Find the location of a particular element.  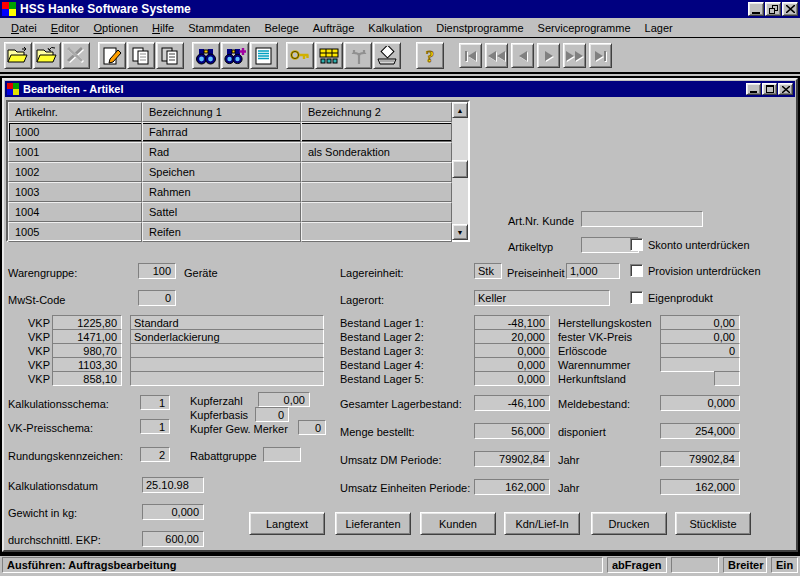

kupferbasis-field: 0 is located at coordinates (272, 414).